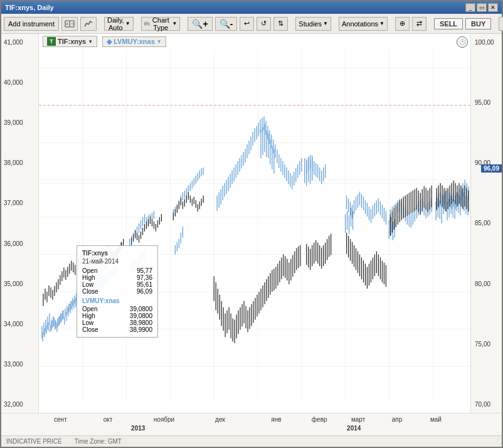 The height and width of the screenshot is (448, 503). Describe the element at coordinates (358, 419) in the screenshot. I see `x-mar: март` at that location.